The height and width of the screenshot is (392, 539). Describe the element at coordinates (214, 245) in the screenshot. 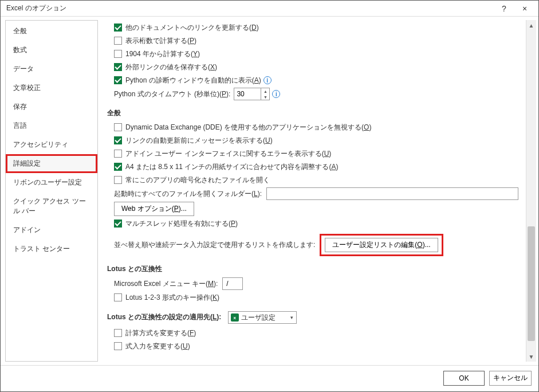

I see `custom-list-label: 並べ替え順や連続データ入力設定で使用するリストを作成します:` at that location.